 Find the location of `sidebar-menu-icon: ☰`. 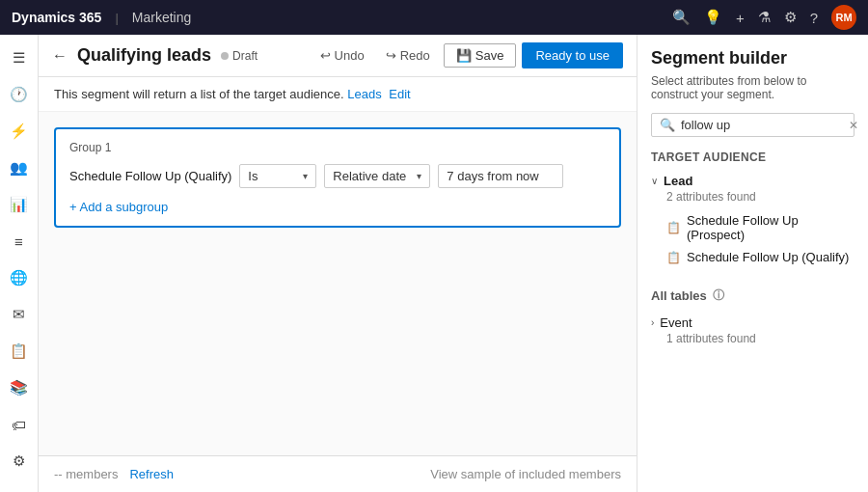

sidebar-menu-icon: ☰ is located at coordinates (19, 58).